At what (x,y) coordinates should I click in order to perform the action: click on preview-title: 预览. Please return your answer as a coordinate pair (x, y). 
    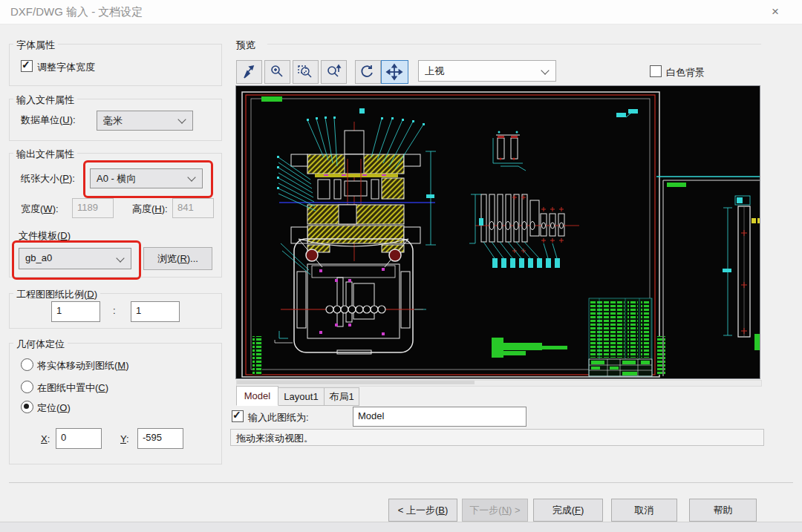
    Looking at the image, I should click on (246, 45).